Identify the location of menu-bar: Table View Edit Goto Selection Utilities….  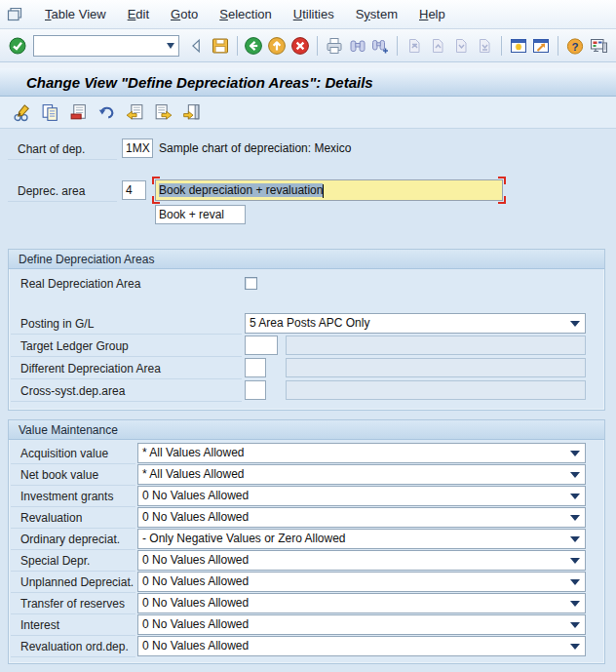
(308, 15).